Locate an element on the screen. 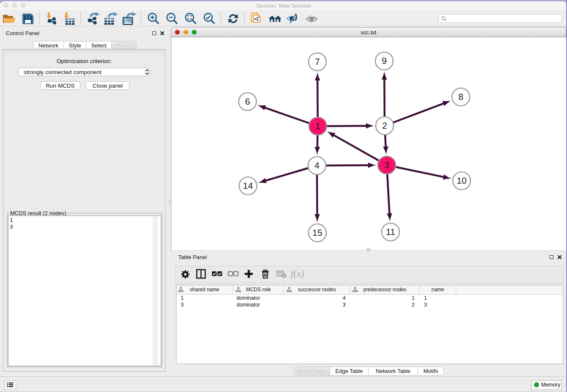 This screenshot has height=392, width=567. svg-text: 14 is located at coordinates (248, 186).